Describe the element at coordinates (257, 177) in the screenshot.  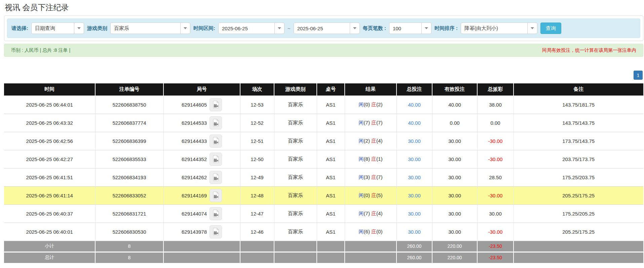
I see `cell-session: 12-49` at that location.